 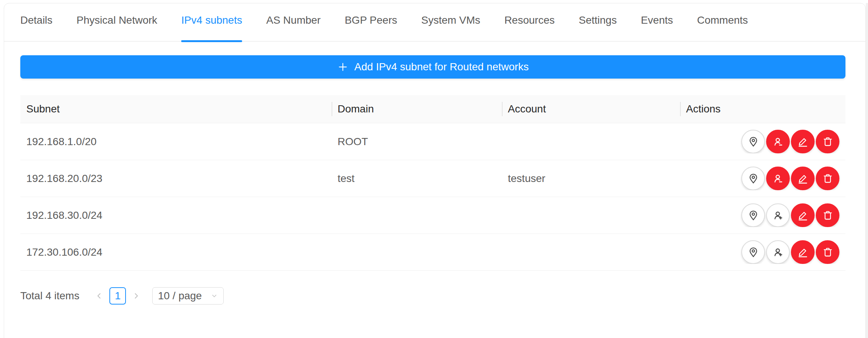 What do you see at coordinates (99, 296) in the screenshot?
I see `chevron-left-icon` at bounding box center [99, 296].